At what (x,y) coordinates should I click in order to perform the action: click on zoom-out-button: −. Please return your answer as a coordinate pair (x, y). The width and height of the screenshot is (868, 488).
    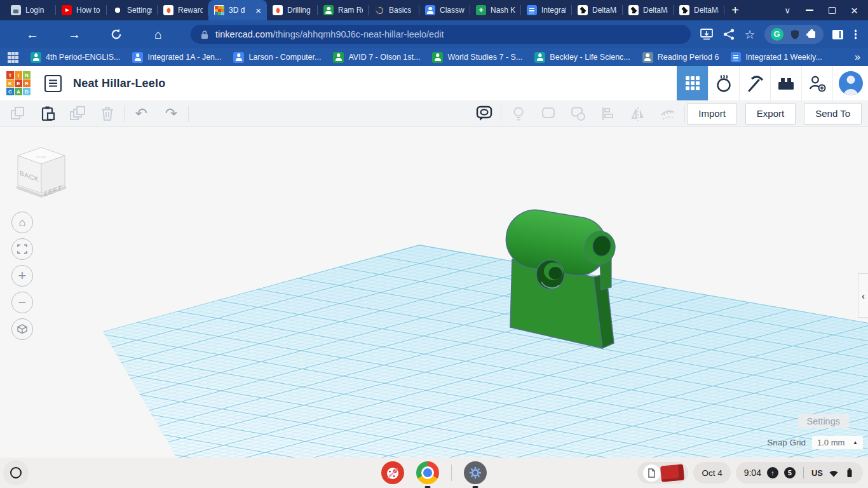
    Looking at the image, I should click on (22, 302).